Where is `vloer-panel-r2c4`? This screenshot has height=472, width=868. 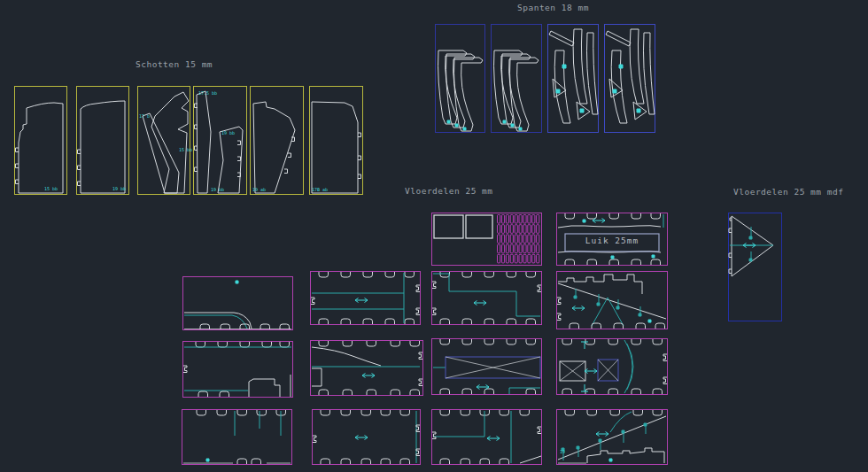 vloer-panel-r2c4 is located at coordinates (613, 367).